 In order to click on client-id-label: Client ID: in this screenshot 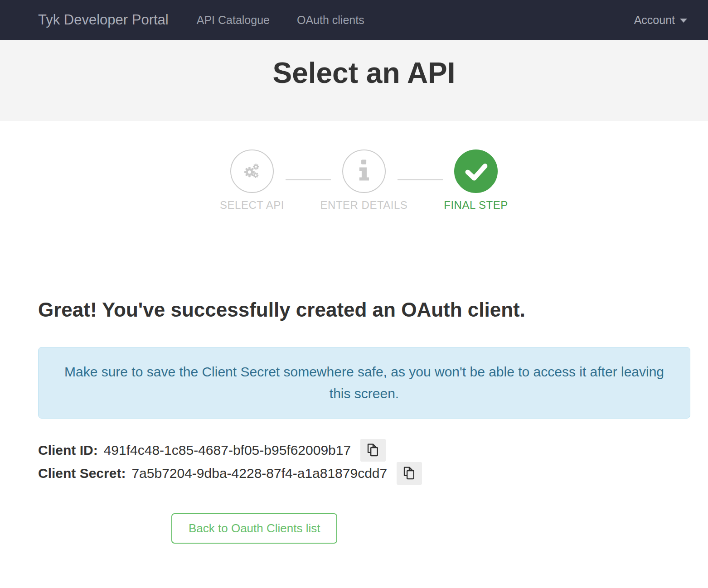, I will do `click(68, 450)`.